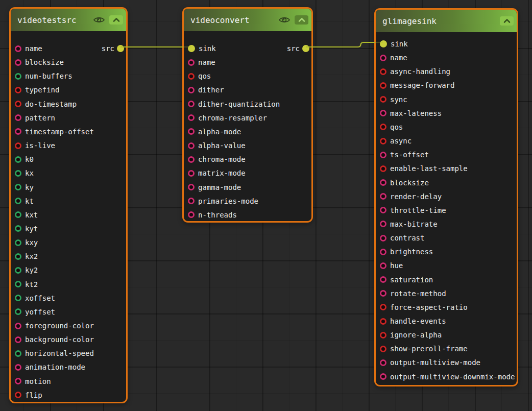 This screenshot has height=411, width=532. What do you see at coordinates (49, 76) in the screenshot?
I see `property-label: num-buffers` at bounding box center [49, 76].